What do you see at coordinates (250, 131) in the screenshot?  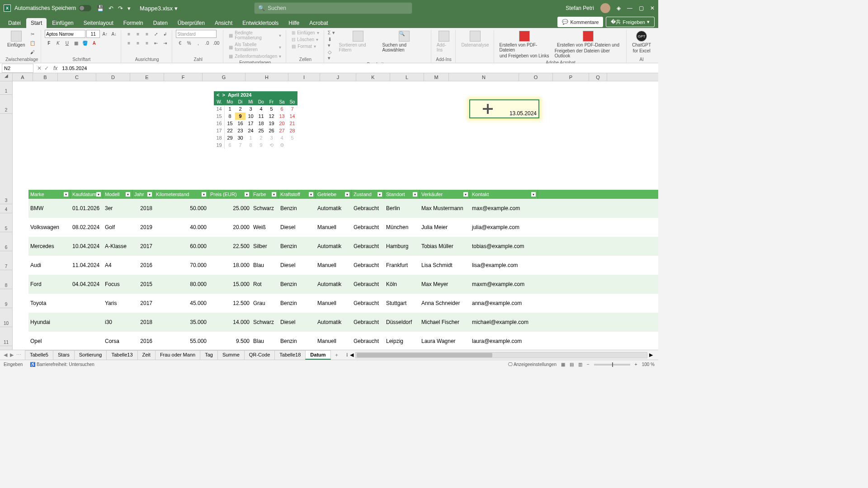 I see `calendar-day: 24` at bounding box center [250, 131].